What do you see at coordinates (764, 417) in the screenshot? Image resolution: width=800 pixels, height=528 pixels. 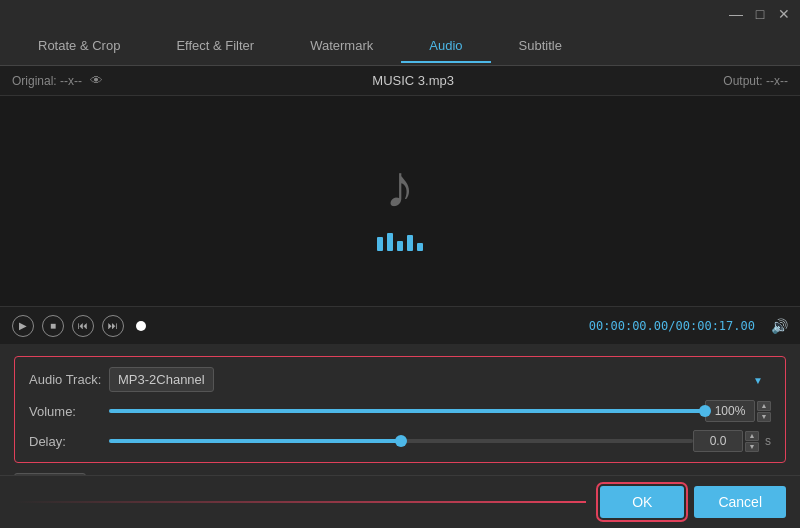 I see `volume-down-button: ▼` at bounding box center [764, 417].